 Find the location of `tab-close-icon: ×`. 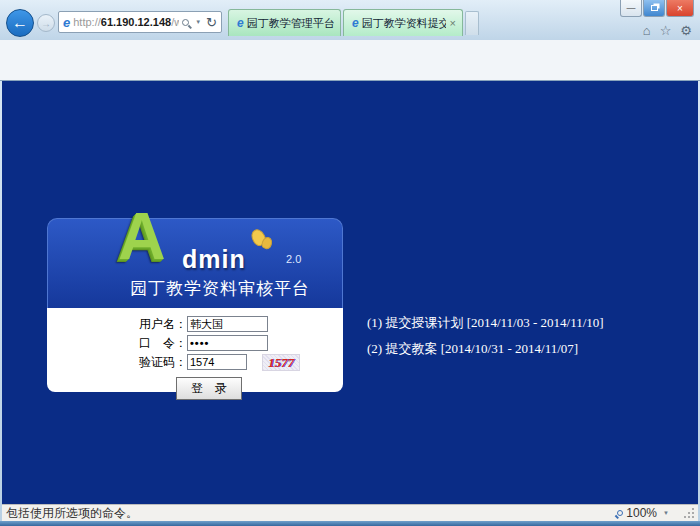

tab-close-icon: × is located at coordinates (453, 24).